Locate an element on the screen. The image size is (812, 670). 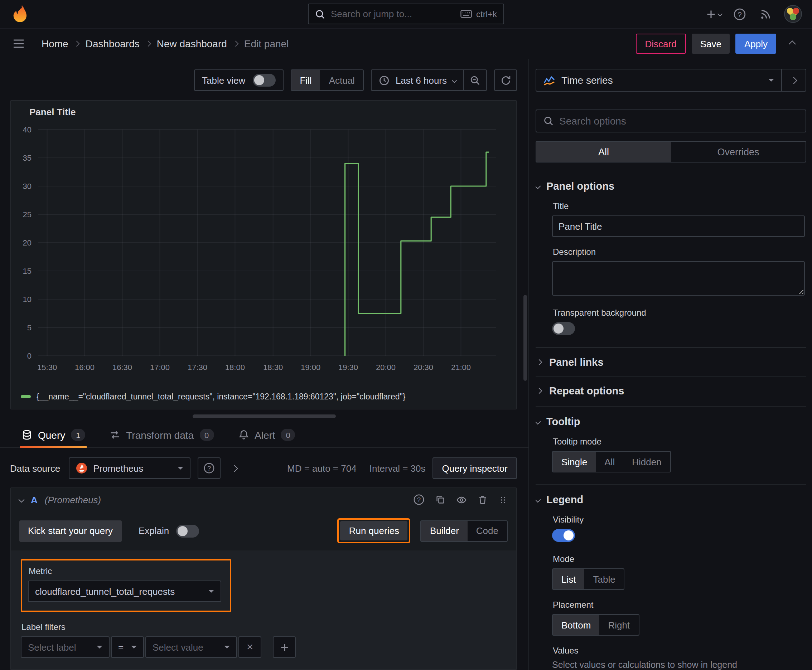
svg-text: 40 is located at coordinates (27, 130).